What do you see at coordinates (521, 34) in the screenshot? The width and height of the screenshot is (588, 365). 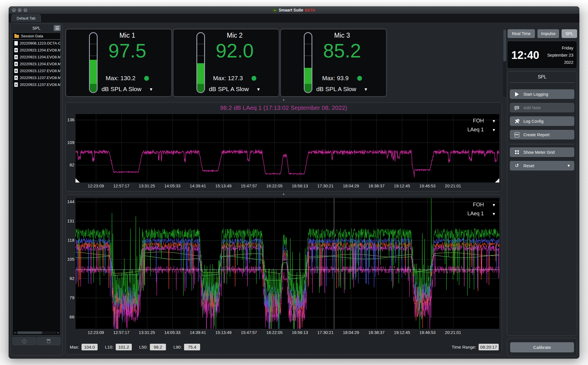 I see `mode-real-time-button: Real Time` at bounding box center [521, 34].